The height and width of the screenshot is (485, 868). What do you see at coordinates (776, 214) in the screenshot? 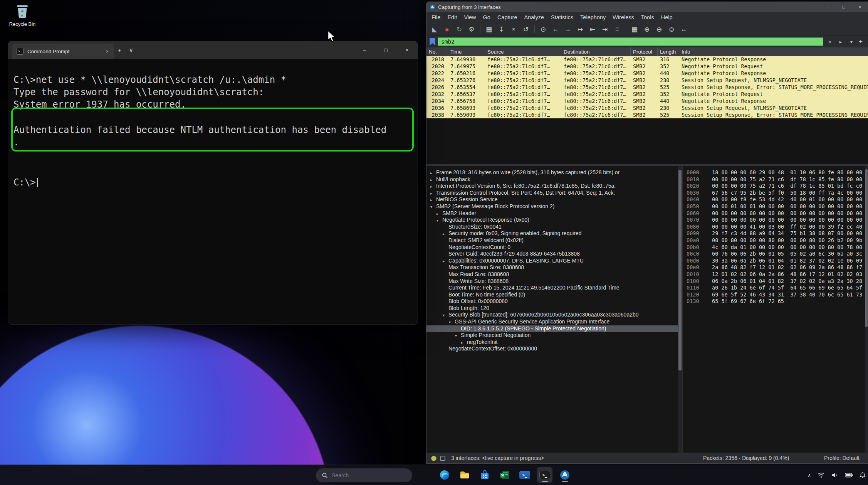
I see `hex-row: 006000 00 00 00 00 00 00 00 00 00 00 00 …` at bounding box center [776, 214].